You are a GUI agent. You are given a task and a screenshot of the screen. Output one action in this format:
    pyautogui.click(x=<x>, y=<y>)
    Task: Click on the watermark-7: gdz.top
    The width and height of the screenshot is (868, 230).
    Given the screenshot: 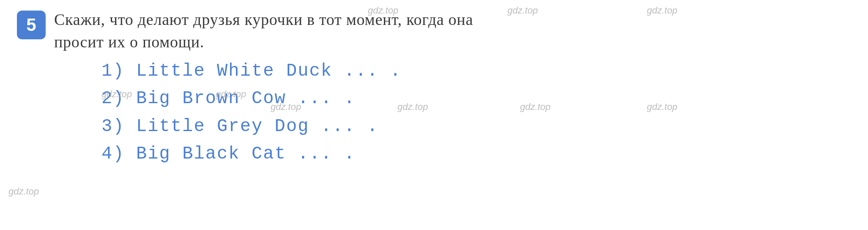 What is the action you would take?
    pyautogui.click(x=413, y=107)
    